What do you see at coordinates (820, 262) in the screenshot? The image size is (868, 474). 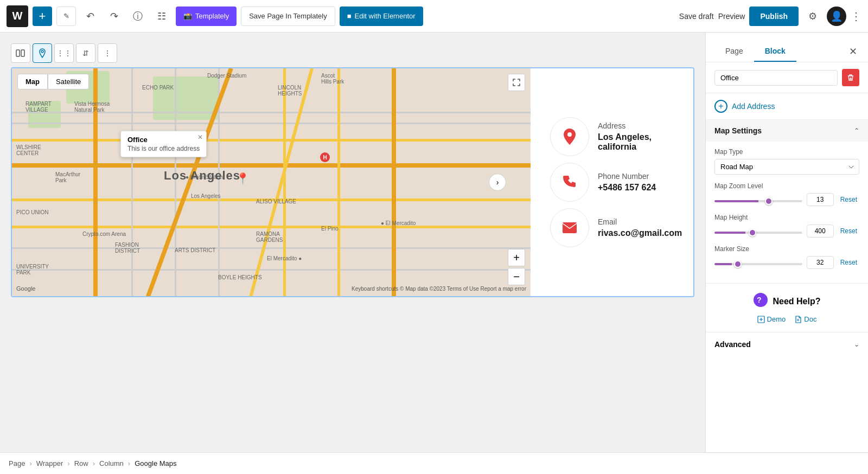 I see `marker-value-input` at bounding box center [820, 262].